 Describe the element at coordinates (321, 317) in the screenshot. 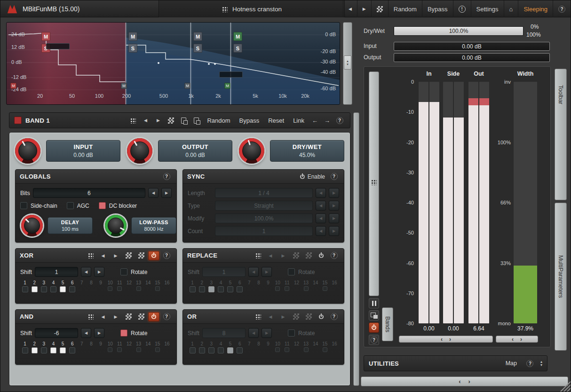

I see `or-power-button` at that location.